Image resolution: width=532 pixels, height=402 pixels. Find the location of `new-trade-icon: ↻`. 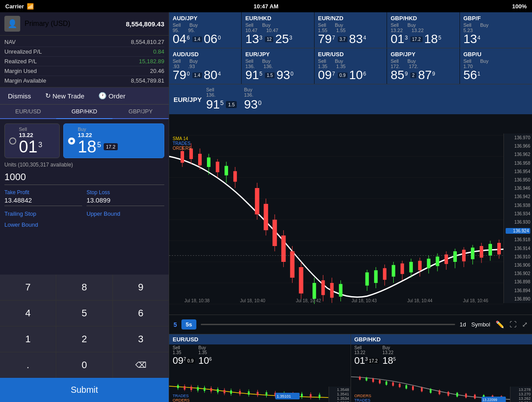

new-trade-icon: ↻ is located at coordinates (48, 96).